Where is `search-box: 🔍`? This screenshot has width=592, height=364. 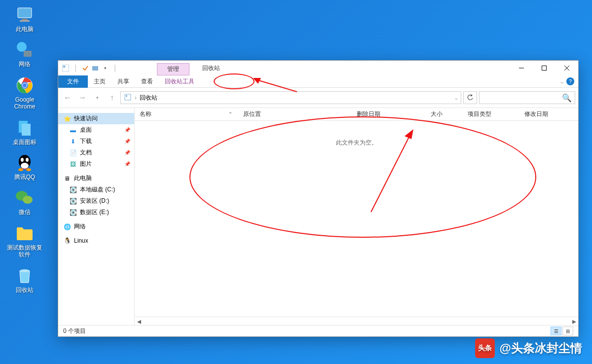
search-box: 🔍 is located at coordinates (527, 98).